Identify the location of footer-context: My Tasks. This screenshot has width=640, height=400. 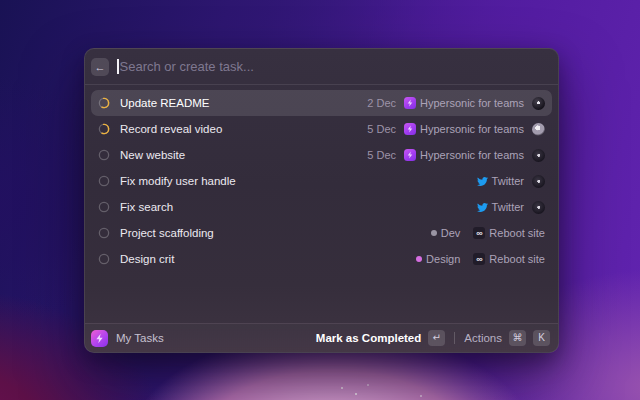
(128, 338).